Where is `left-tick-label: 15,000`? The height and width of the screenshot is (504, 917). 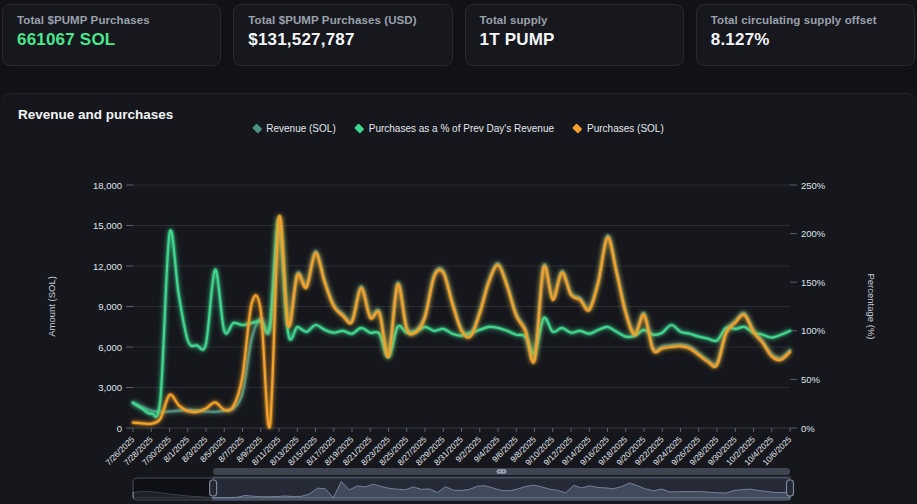
left-tick-label: 15,000 is located at coordinates (108, 226).